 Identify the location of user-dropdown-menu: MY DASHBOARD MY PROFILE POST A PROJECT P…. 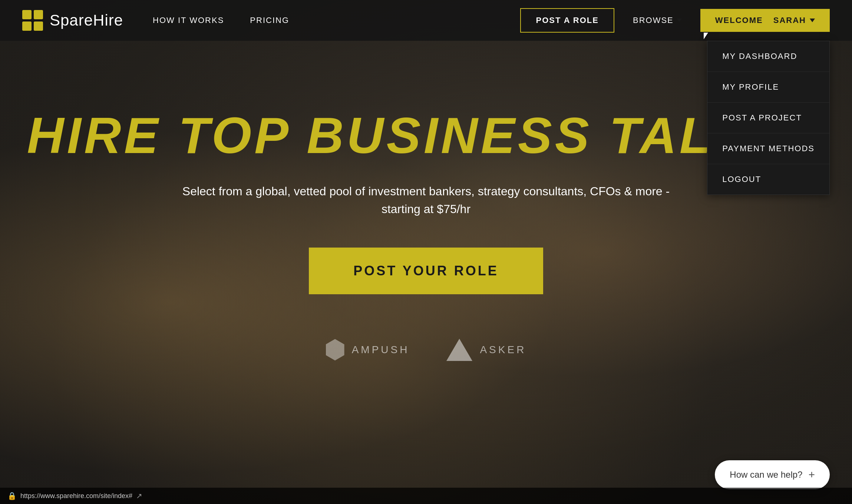
(768, 118).